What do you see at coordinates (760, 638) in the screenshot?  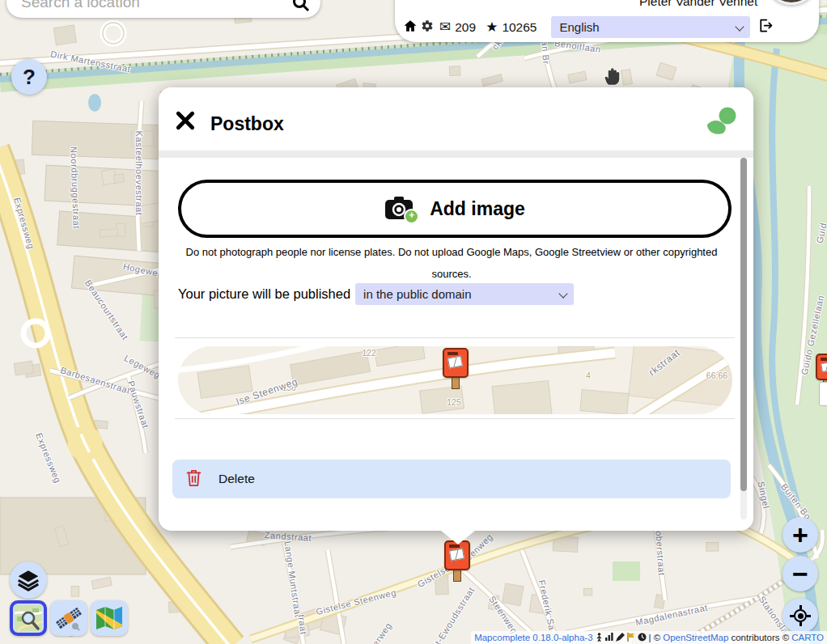 I see `contributors-text: contributors ©` at bounding box center [760, 638].